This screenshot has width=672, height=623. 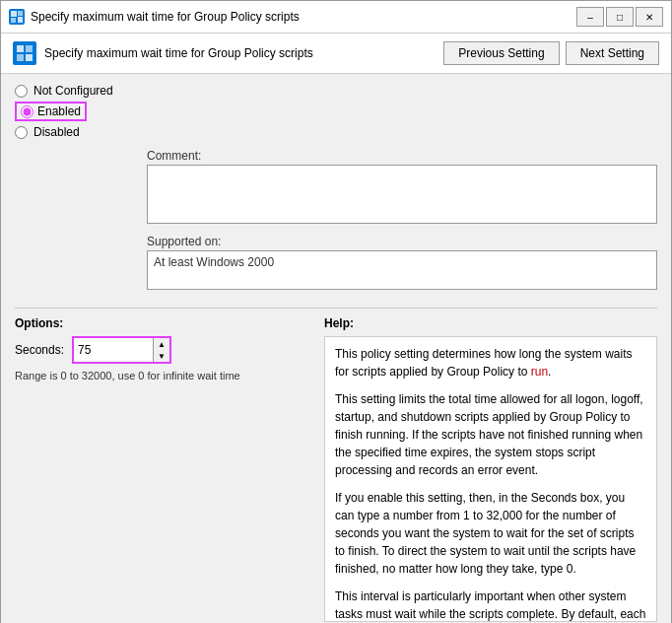 I want to click on enabled-radio, so click(x=28, y=112).